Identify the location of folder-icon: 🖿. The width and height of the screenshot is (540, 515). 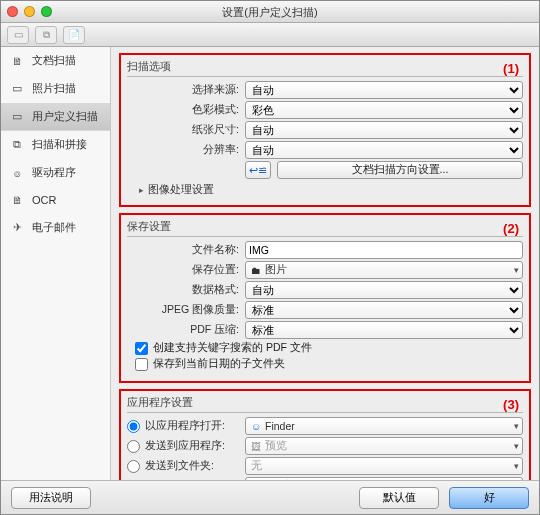
(256, 270).